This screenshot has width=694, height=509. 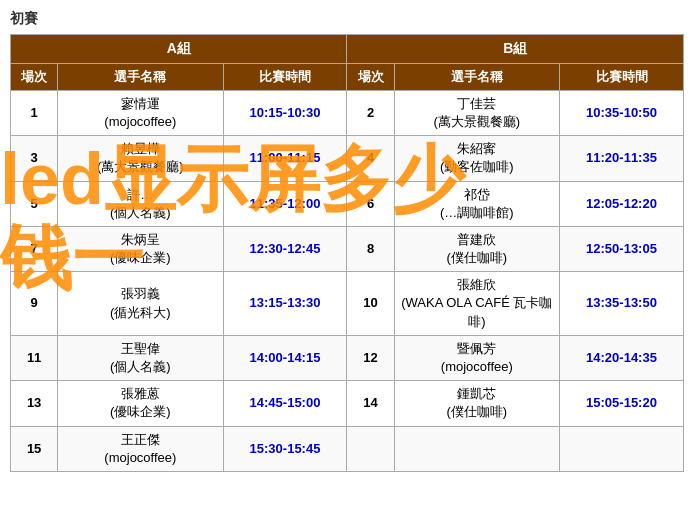 I want to click on table-row: 11王聖偉(個人名義)14:00-14:1512暨佩芳(mojocoffee)1…, so click(x=348, y=358).